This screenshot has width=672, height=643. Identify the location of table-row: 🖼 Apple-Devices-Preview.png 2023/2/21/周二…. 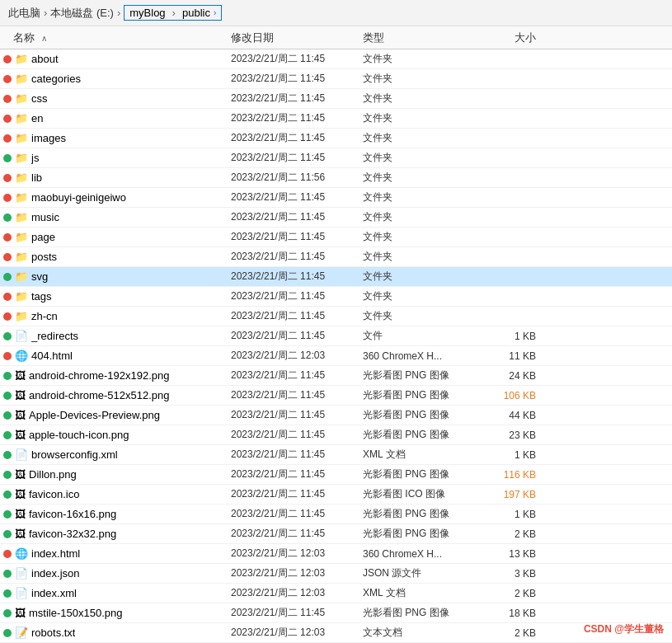
(336, 415).